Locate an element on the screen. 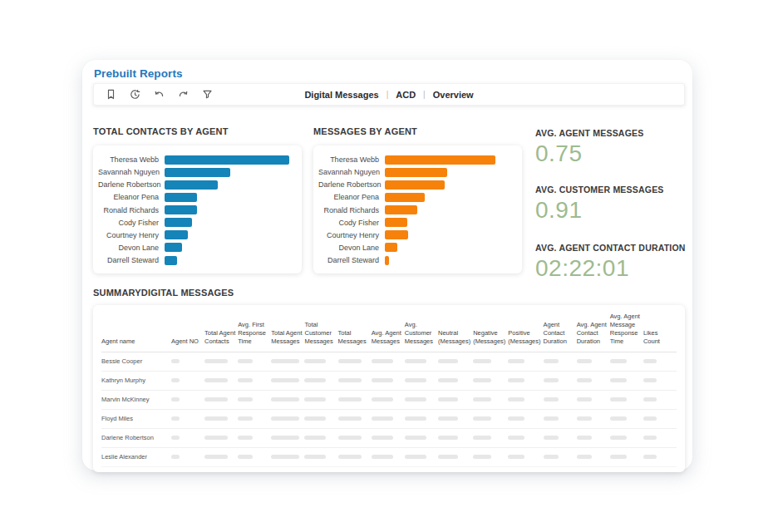  column-header: Positive (Messages) is located at coordinates (525, 329).